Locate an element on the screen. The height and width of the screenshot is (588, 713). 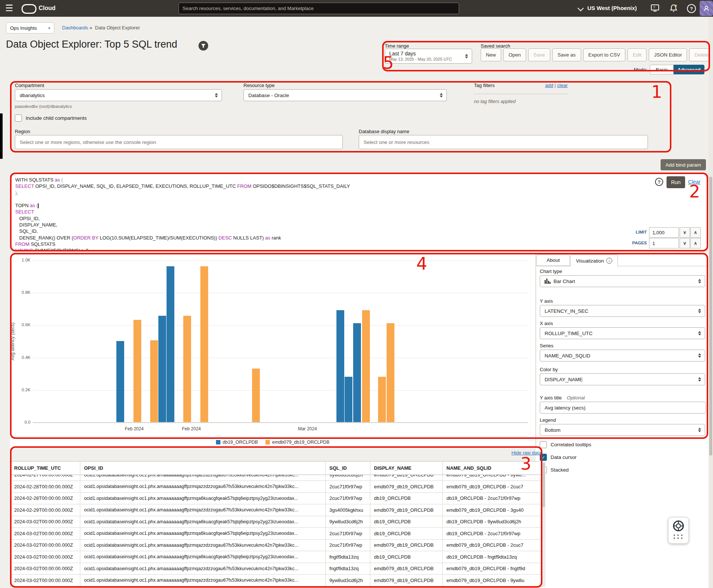
legend-select: Bottom is located at coordinates (622, 430).